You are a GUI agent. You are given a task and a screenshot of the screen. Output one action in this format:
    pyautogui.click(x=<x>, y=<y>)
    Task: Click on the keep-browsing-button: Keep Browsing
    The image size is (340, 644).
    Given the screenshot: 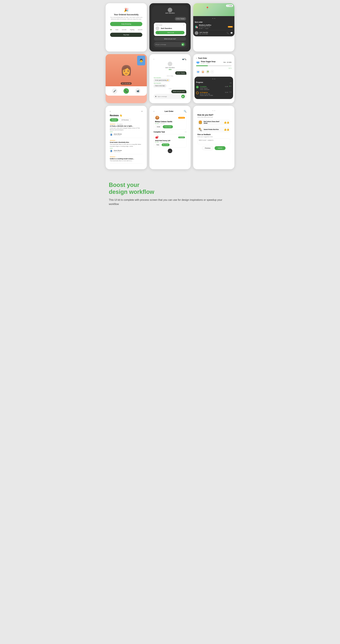 What is the action you would take?
    pyautogui.click(x=126, y=24)
    